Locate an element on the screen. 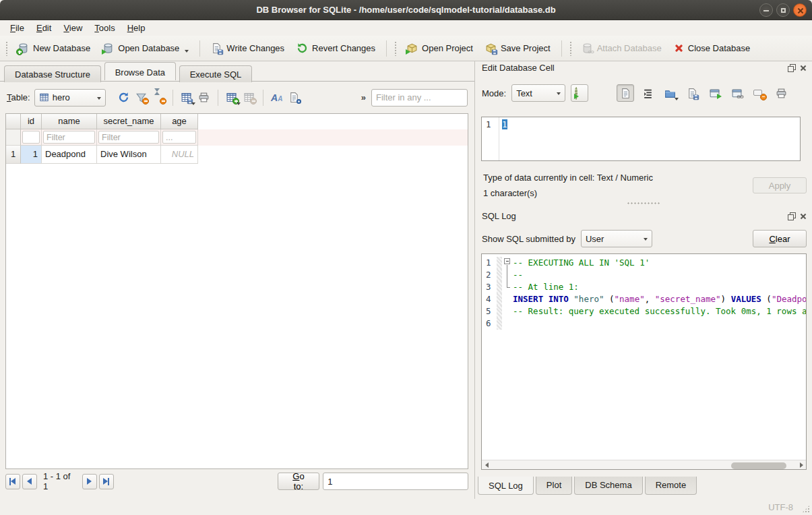 Image resolution: width=812 pixels, height=515 pixels. dock-tab-sql-log: SQL Log is located at coordinates (505, 485).